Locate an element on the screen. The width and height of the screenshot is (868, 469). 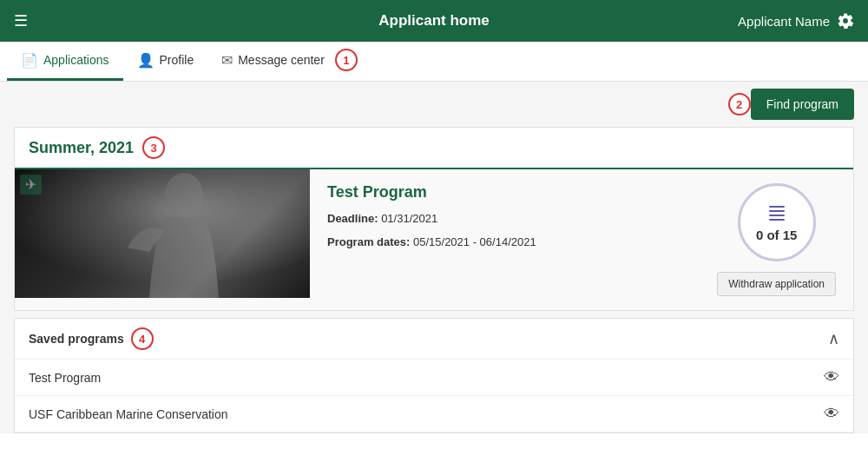
saved-title-row: Saved programs 4 is located at coordinates (91, 339).